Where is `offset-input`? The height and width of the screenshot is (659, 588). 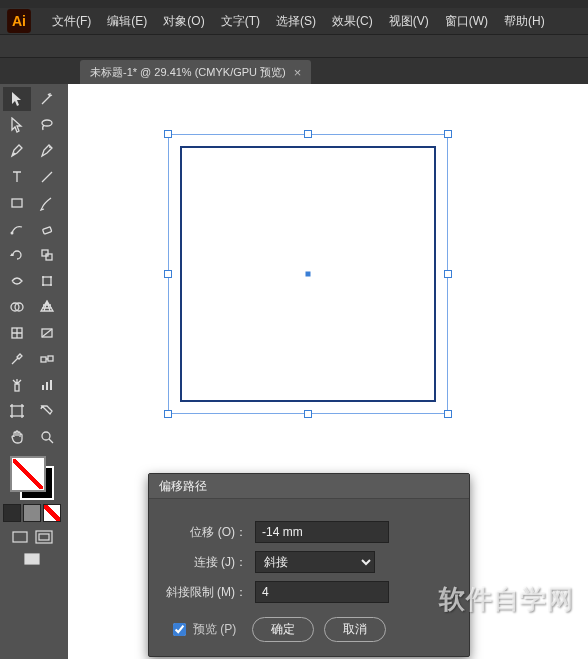 offset-input is located at coordinates (322, 532).